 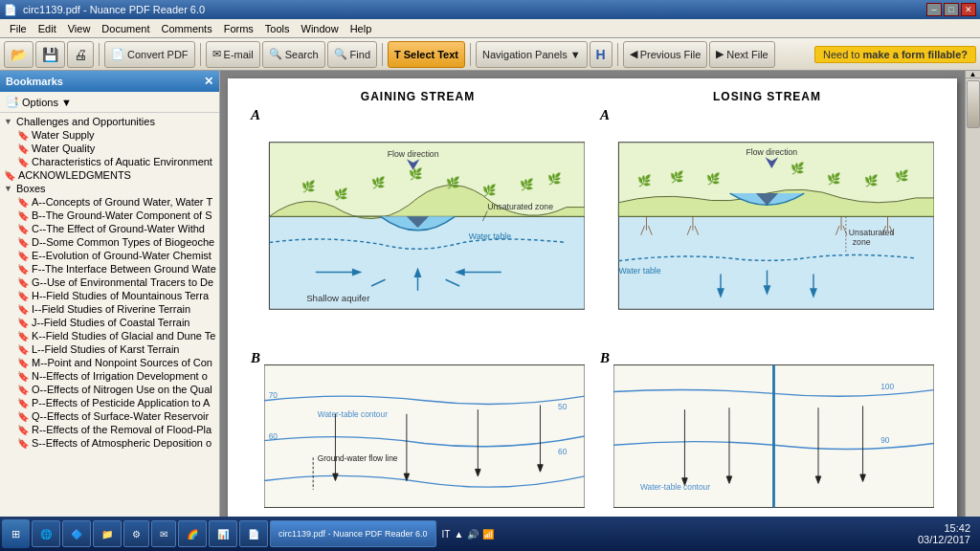 What do you see at coordinates (294, 55) in the screenshot?
I see `search-button: 🔍 Search` at bounding box center [294, 55].